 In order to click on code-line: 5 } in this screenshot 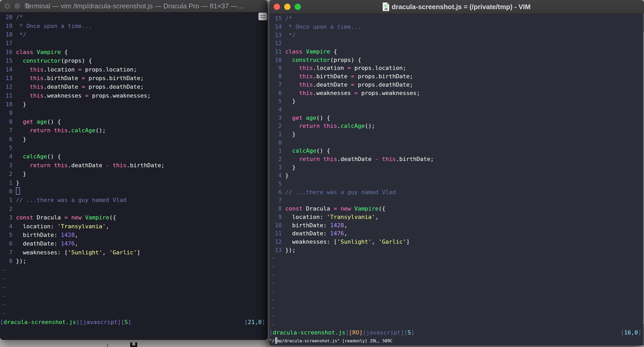, I will do `click(458, 101)`.